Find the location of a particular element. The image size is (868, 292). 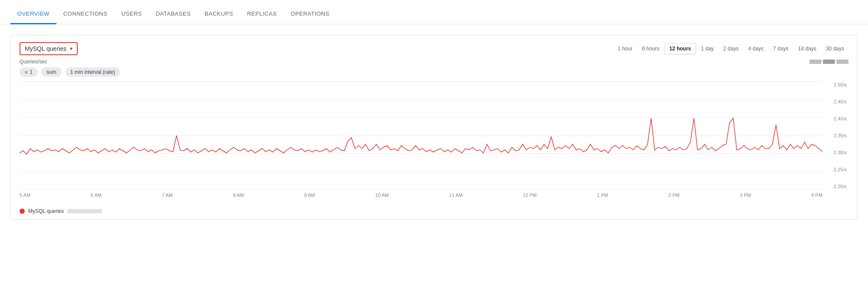

x-label: 2 PM is located at coordinates (674, 195).